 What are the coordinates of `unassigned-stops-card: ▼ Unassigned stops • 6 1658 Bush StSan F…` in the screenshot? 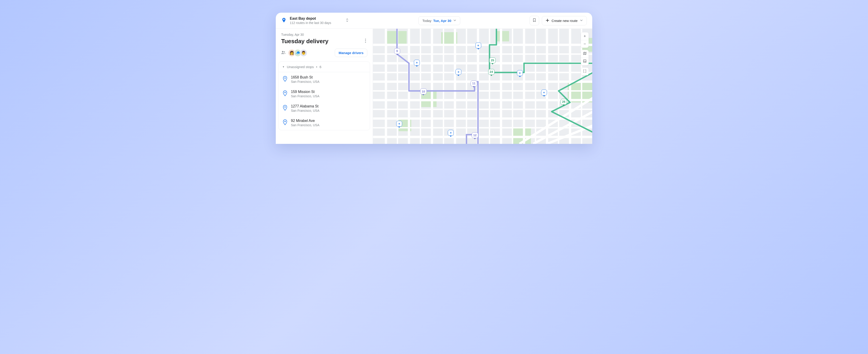 It's located at (324, 96).